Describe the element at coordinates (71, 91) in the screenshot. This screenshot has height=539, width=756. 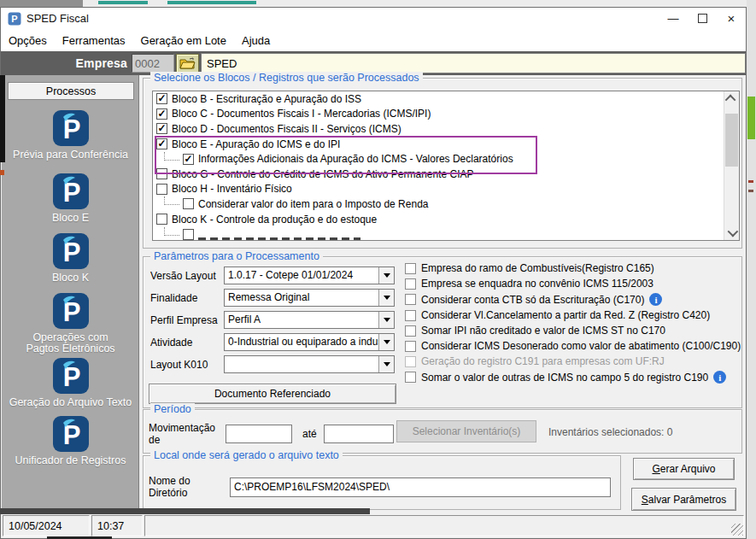
I see `processos-header-button: Processos` at that location.